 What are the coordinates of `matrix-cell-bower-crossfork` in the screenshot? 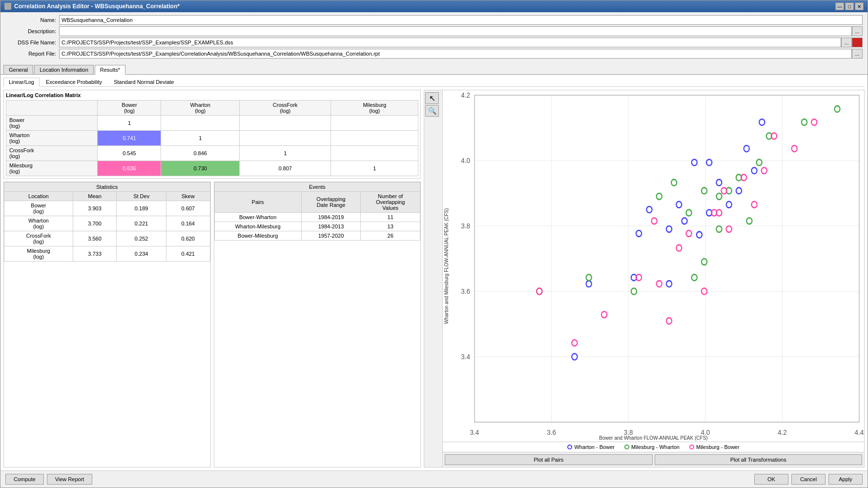 It's located at (285, 123).